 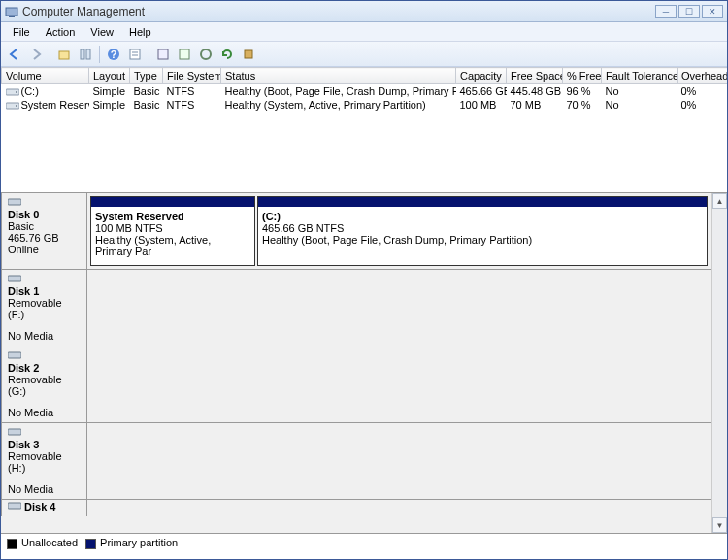 What do you see at coordinates (582, 76) in the screenshot?
I see `col-pfree: % Free` at bounding box center [582, 76].